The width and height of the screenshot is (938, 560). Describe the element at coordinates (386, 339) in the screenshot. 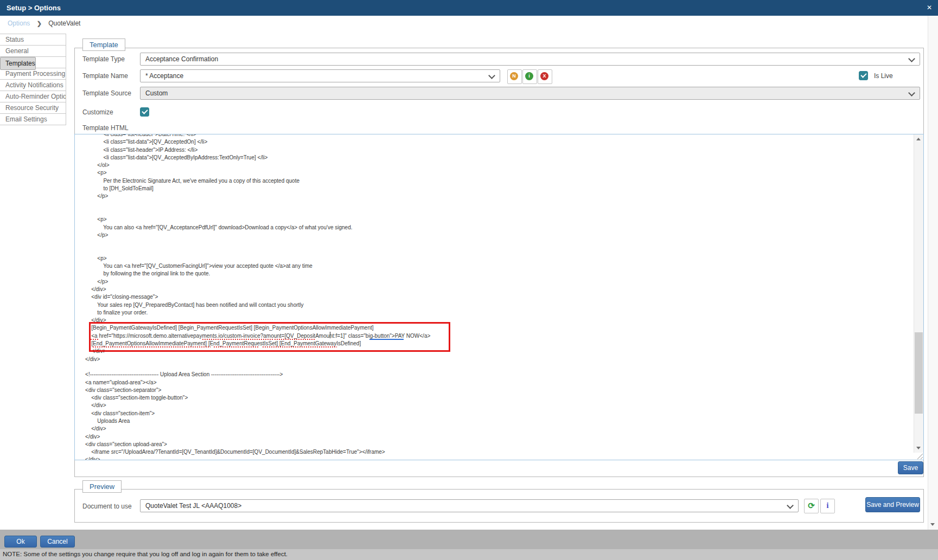

I see `big-button-underline` at that location.